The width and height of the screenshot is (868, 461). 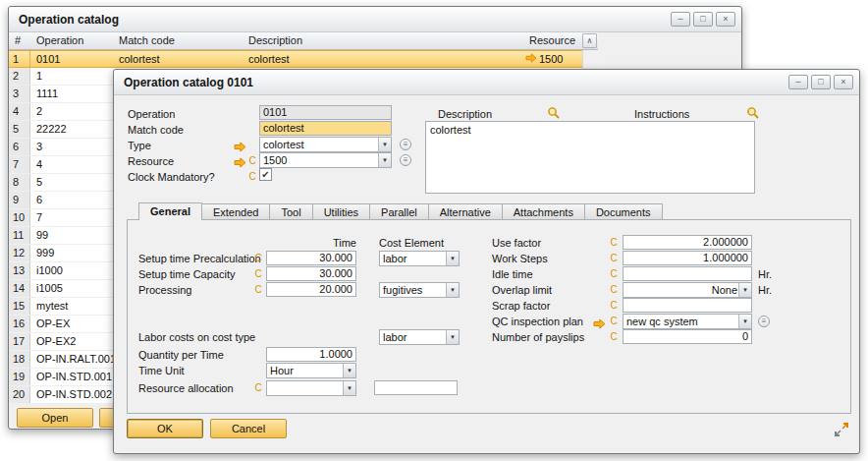 What do you see at coordinates (69, 20) in the screenshot?
I see `back-window-title: Operation catalog` at bounding box center [69, 20].